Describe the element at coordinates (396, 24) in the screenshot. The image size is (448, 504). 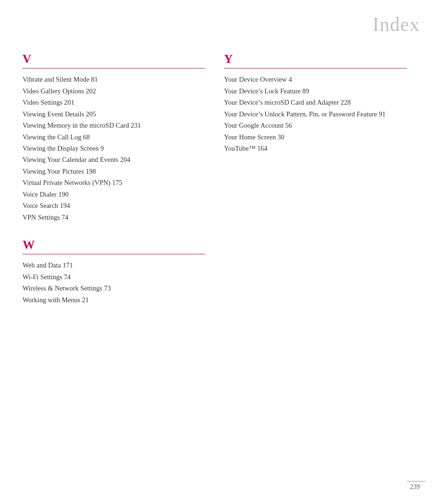
I see `page-title: Index` at that location.